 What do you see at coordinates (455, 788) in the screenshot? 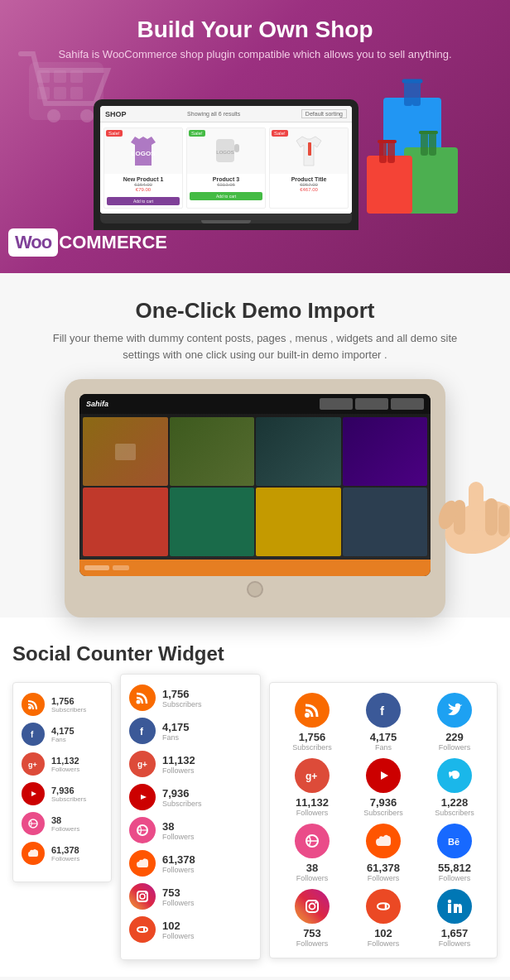
I see `grid-item-vimeo: 1,228 Subscribers` at bounding box center [455, 788].